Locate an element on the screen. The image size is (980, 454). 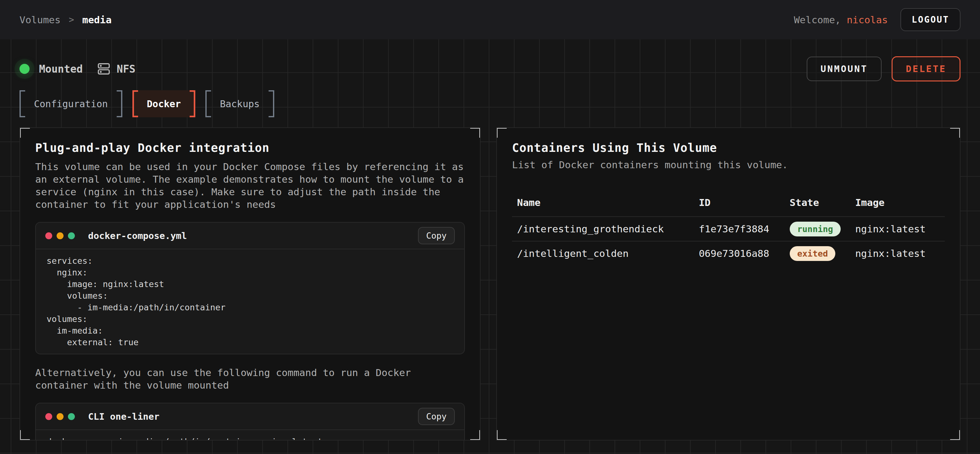
column-header-id: ID is located at coordinates (744, 202).